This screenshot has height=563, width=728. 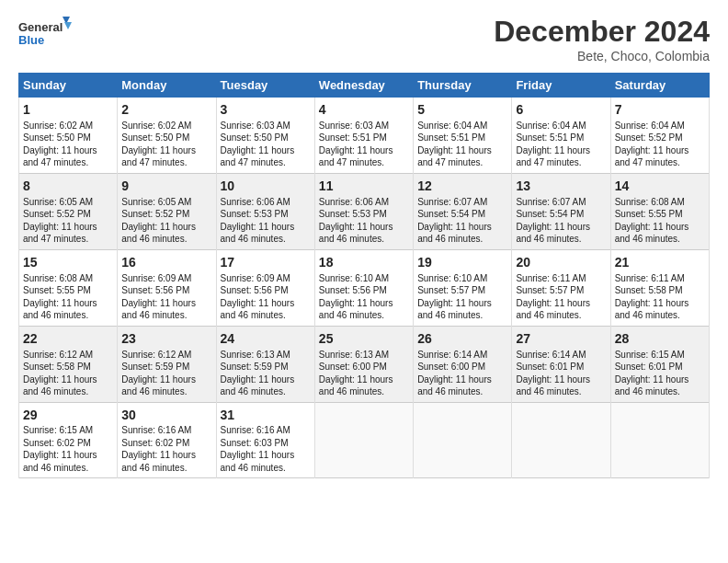 What do you see at coordinates (649, 291) in the screenshot?
I see `day-info: Sunset: 5:58 PM` at bounding box center [649, 291].